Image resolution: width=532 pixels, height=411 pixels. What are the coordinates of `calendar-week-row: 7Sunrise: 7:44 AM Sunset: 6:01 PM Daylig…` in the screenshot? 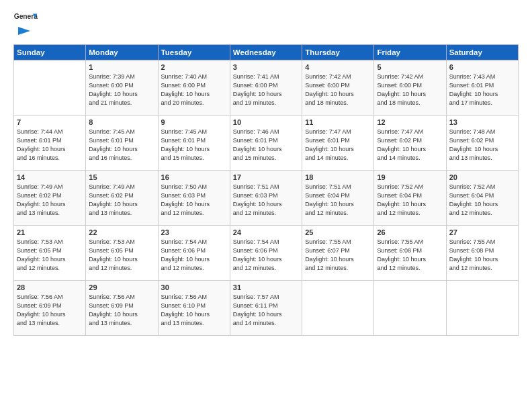 It's located at (266, 143).